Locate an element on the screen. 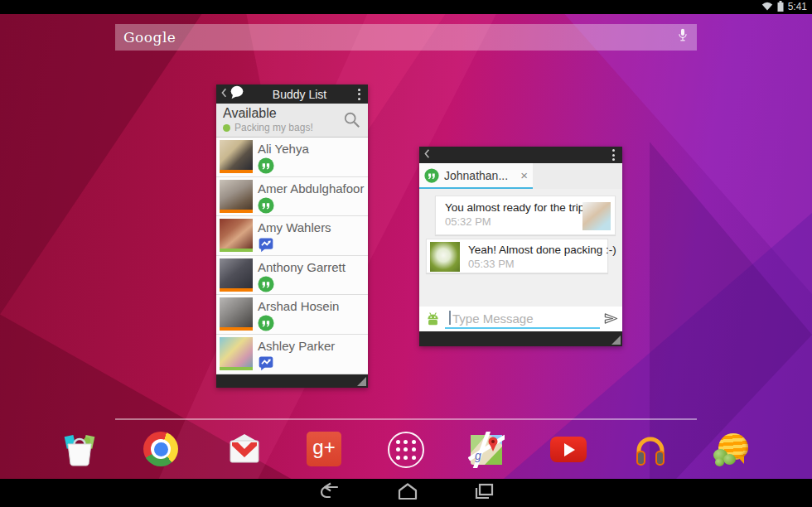 The image size is (812, 507). buddy-name: Anthony Garrett is located at coordinates (302, 267).